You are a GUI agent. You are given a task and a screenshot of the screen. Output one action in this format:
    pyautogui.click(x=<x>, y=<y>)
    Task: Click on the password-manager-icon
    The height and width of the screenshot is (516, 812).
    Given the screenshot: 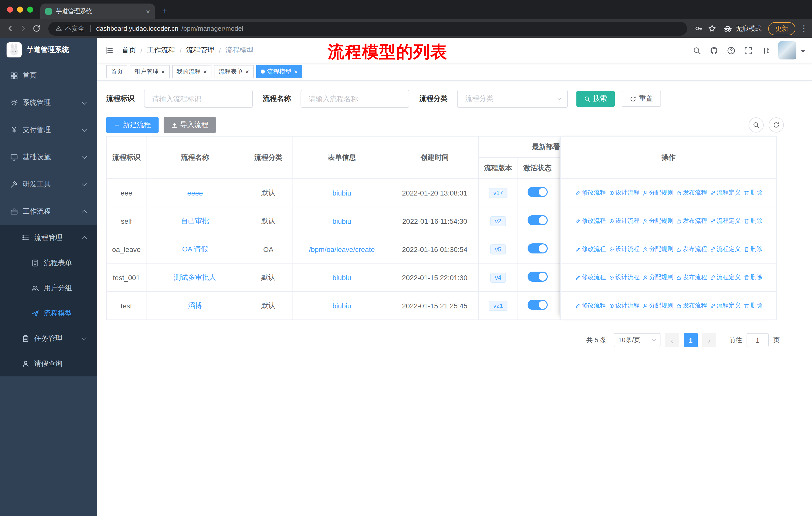 What is the action you would take?
    pyautogui.click(x=699, y=28)
    